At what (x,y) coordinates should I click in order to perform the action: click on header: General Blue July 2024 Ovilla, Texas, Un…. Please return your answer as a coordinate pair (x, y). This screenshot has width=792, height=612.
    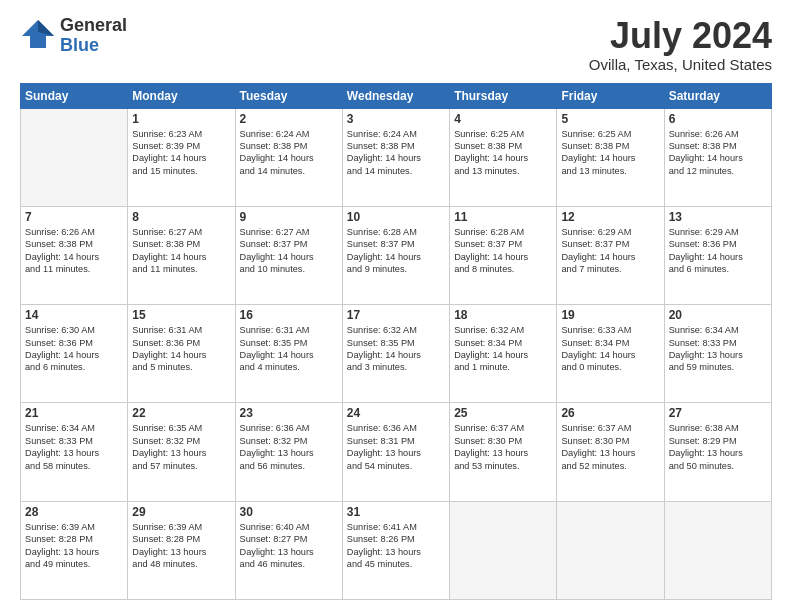
    Looking at the image, I should click on (396, 44).